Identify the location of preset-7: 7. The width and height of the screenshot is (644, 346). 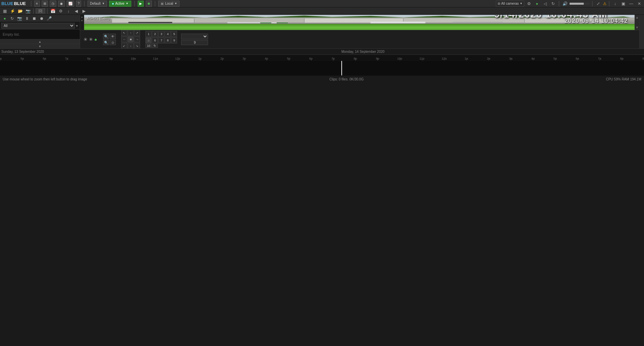
(161, 40).